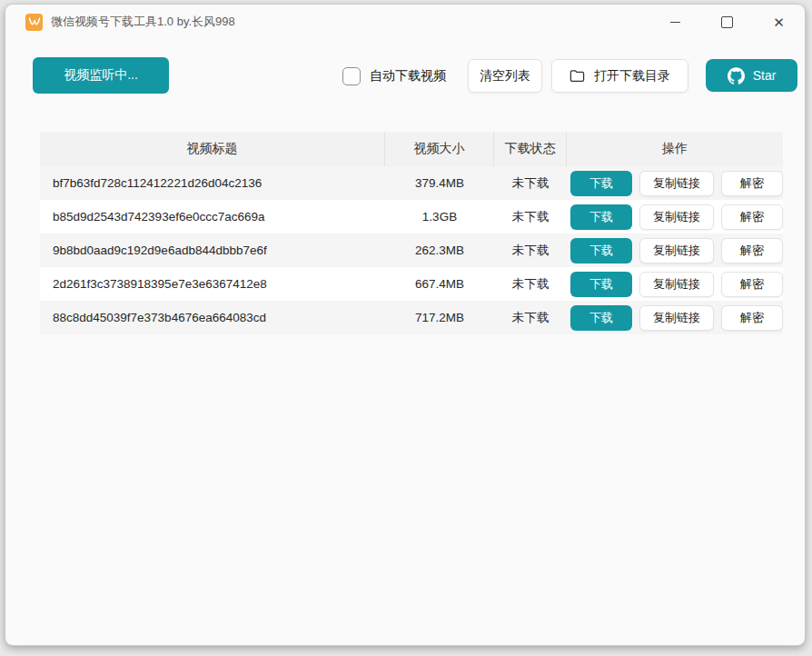  I want to click on title-bar: 微信视频号下载工具1.0 by.长风998 ✕, so click(405, 22).